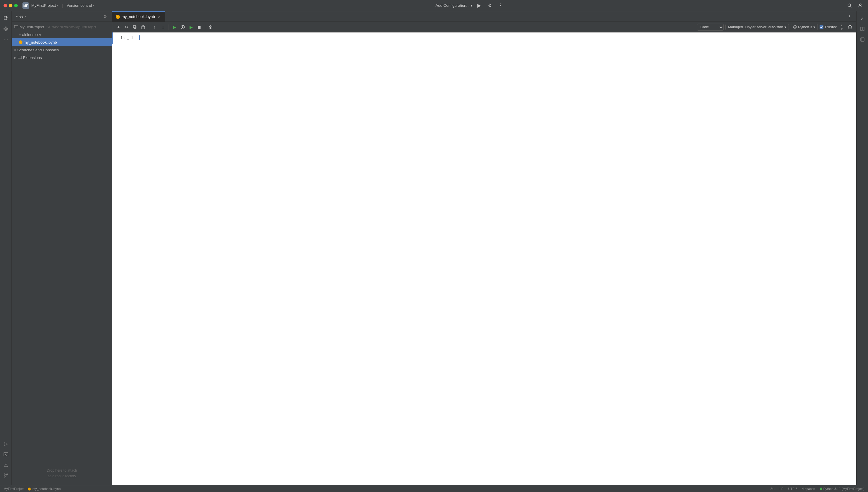  What do you see at coordinates (62, 27) in the screenshot?
I see `tree-item-project-root: MyFirstProject ~/DataspellProjects/MyFir…` at bounding box center [62, 27].